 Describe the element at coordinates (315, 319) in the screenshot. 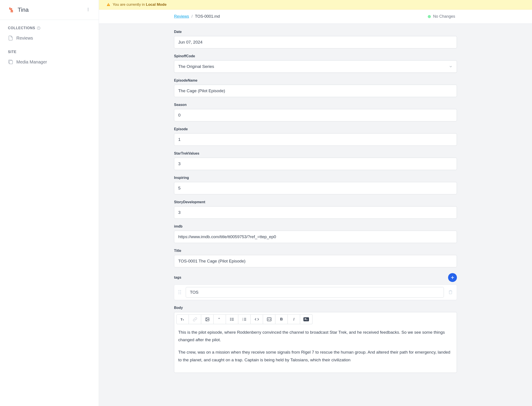

I see `editor-toolbar: TT " 123` at that location.